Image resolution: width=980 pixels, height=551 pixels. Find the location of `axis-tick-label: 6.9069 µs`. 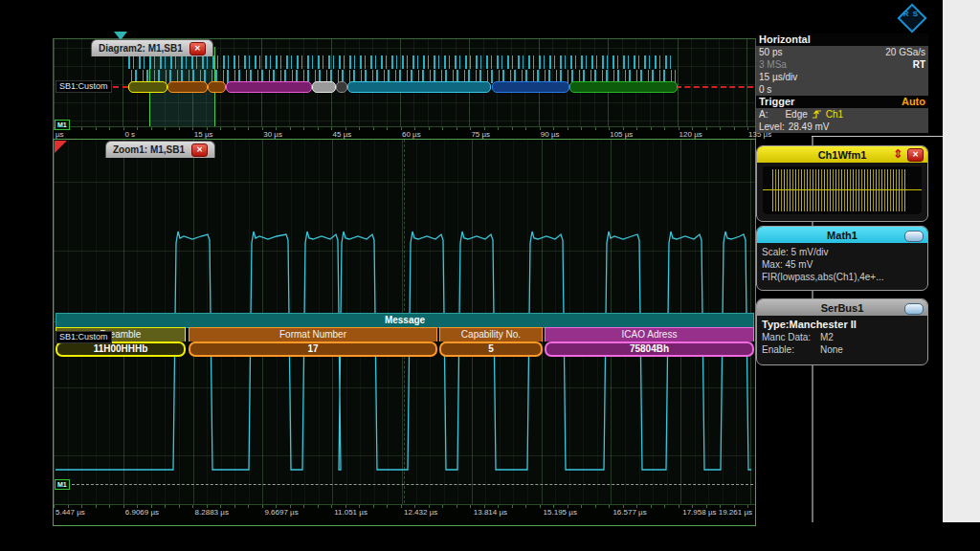

axis-tick-label: 6.9069 µs is located at coordinates (142, 513).